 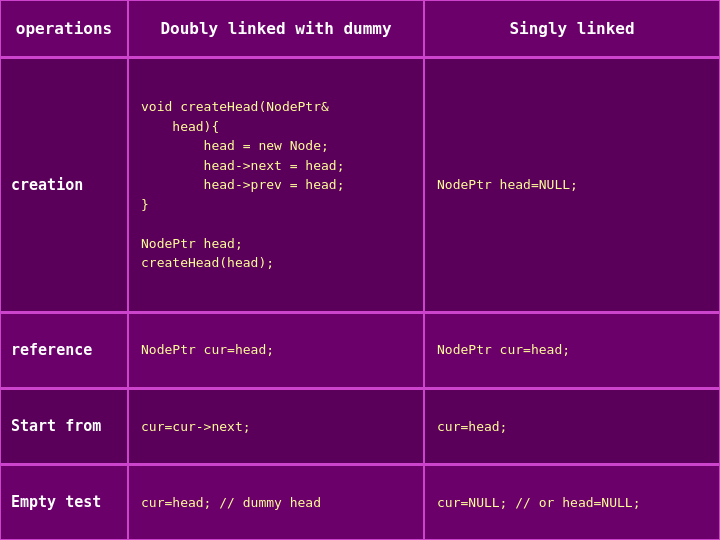 What do you see at coordinates (235, 146) in the screenshot?
I see `creation-doubly-code-3: head = new Node;` at bounding box center [235, 146].